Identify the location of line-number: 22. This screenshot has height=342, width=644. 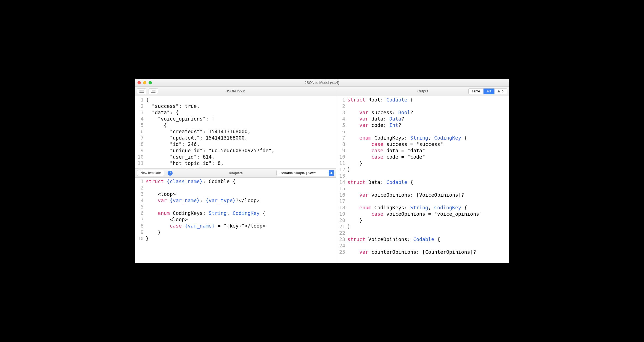
(342, 233).